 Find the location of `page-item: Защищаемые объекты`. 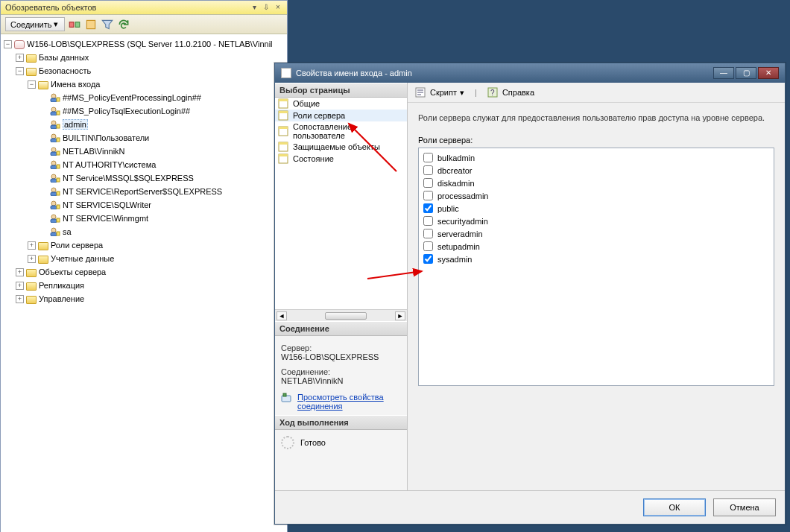

page-item: Защищаемые объекты is located at coordinates (341, 147).